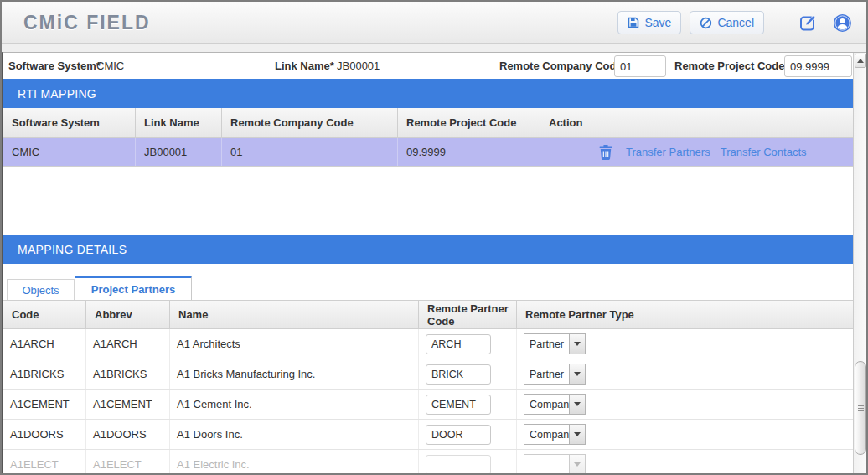 This screenshot has height=475, width=868. I want to click on rti-cell-link-name: JB00001, so click(179, 152).